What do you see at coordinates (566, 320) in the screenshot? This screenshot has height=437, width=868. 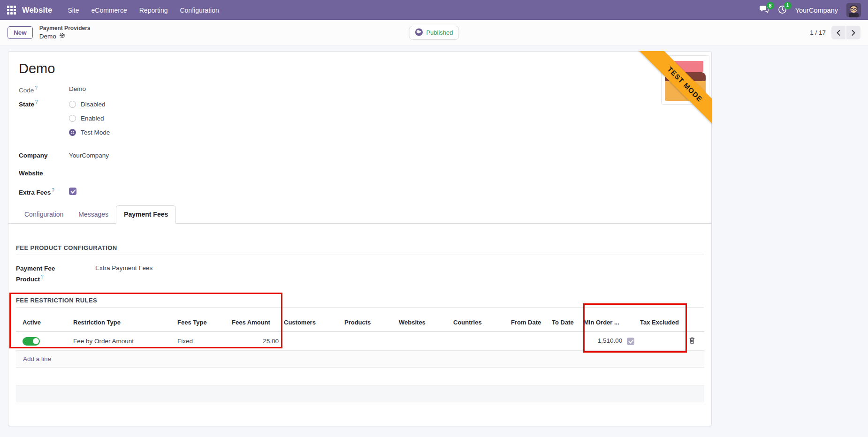 I see `col-to-date: To Date` at bounding box center [566, 320].